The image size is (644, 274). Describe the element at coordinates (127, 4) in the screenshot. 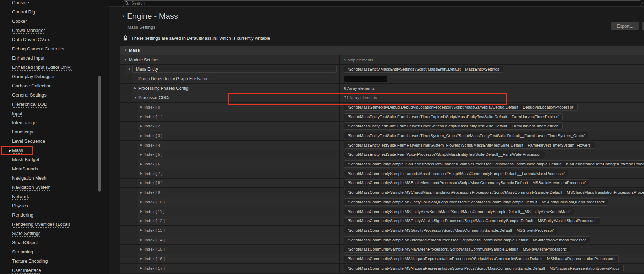

I see `search-icon` at that location.